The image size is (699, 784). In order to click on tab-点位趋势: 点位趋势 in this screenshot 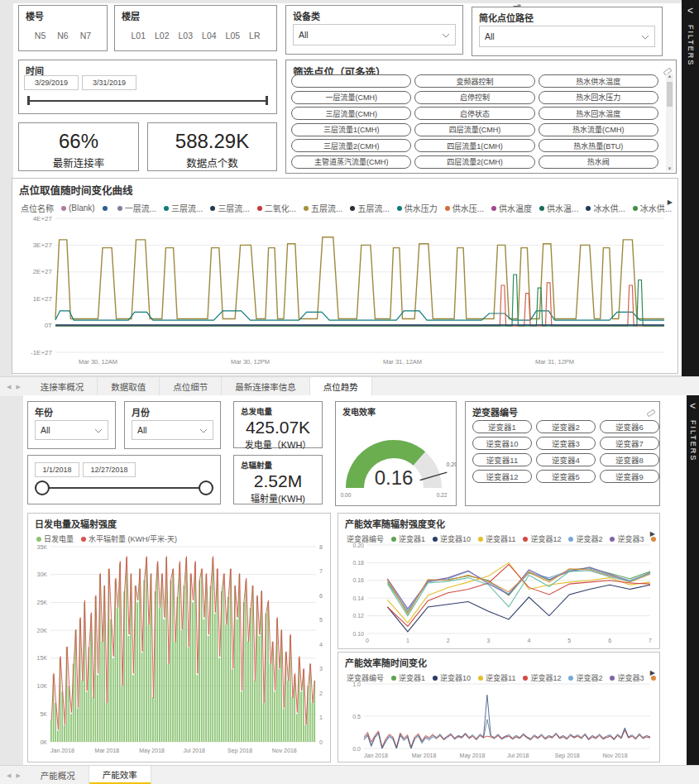, I will do `click(341, 387)`.